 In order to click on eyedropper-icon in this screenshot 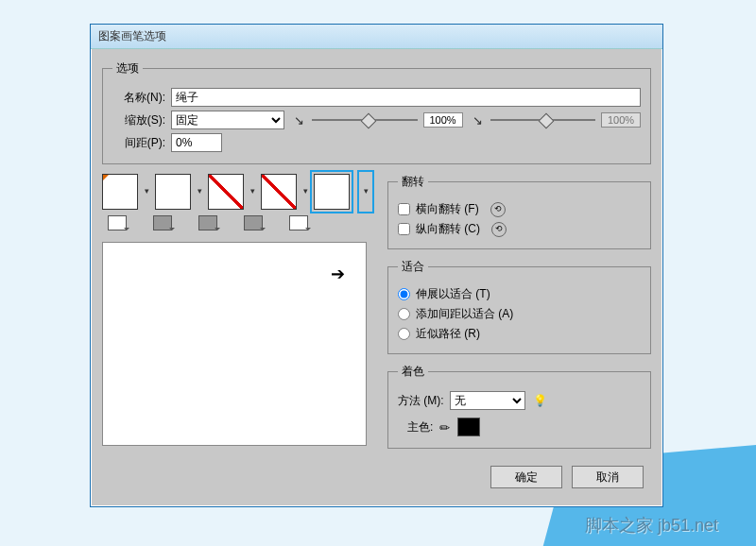, I will do `click(445, 427)`.